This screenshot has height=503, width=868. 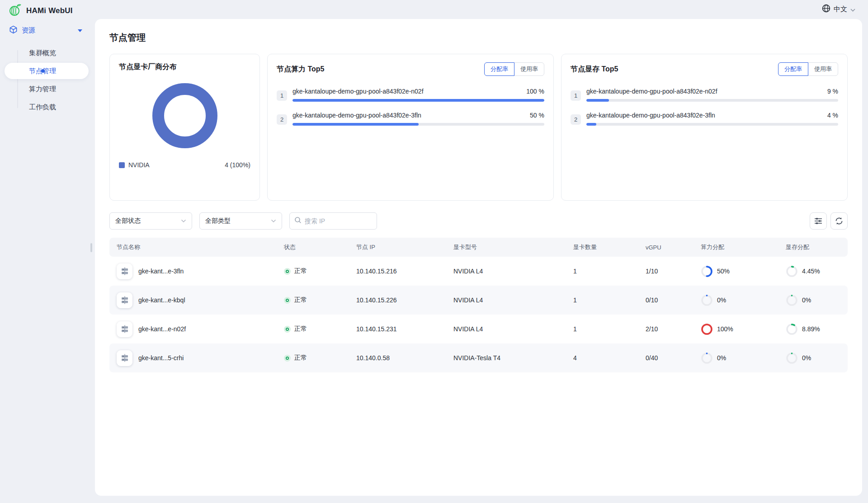 I want to click on node-value: 50 %, so click(x=537, y=115).